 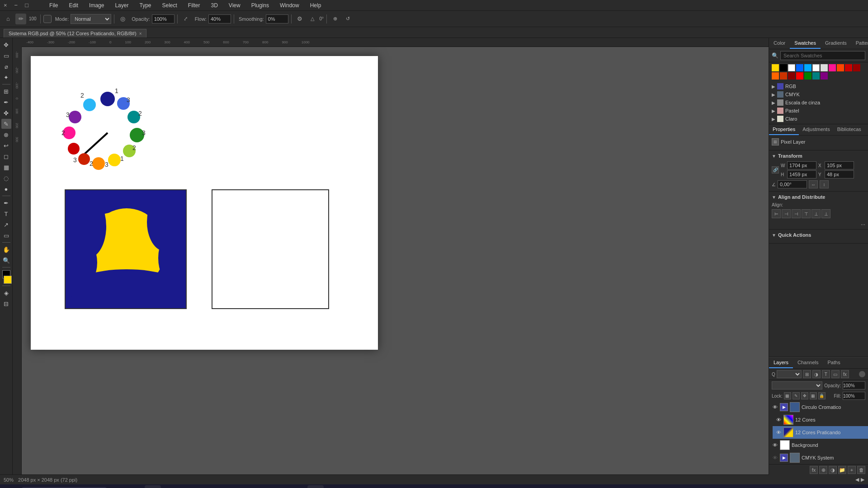 What do you see at coordinates (207, 487) in the screenshot?
I see `discord-app: 💬` at bounding box center [207, 487].